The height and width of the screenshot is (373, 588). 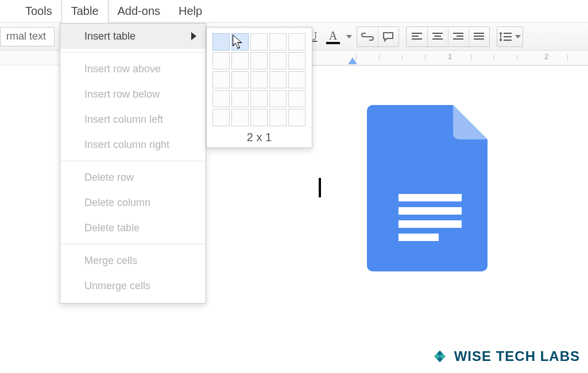 What do you see at coordinates (368, 37) in the screenshot?
I see `link-icon` at bounding box center [368, 37].